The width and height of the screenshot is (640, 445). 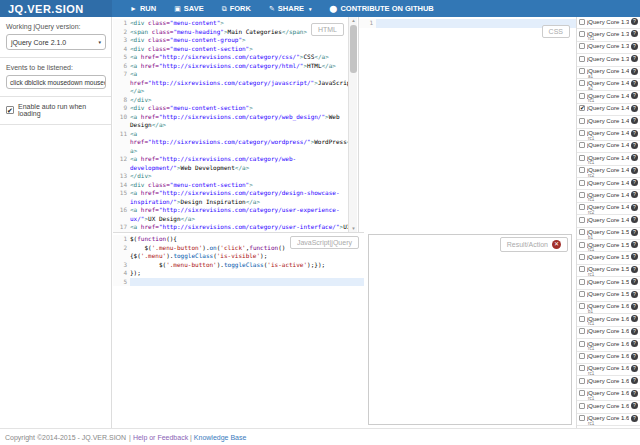 What do you see at coordinates (608, 135) in the screenshot?
I see `version-item: jQuery Core 1.4.2?rc1` at bounding box center [608, 135].